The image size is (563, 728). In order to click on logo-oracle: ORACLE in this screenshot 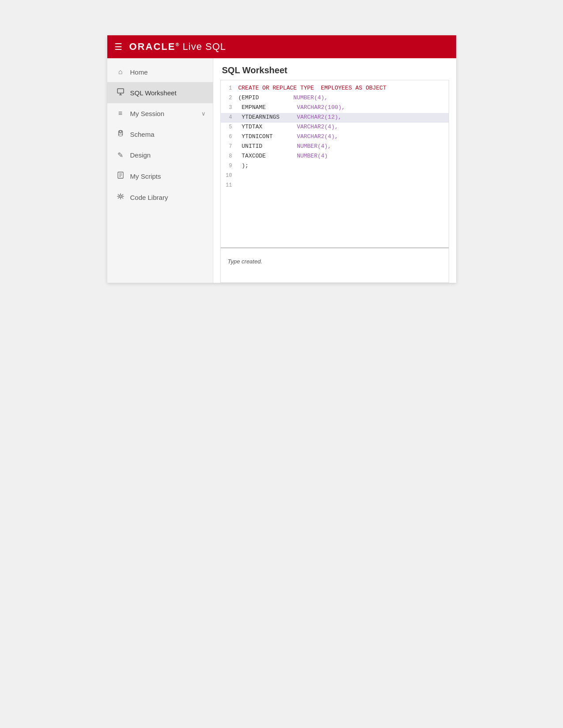, I will do `click(153, 47)`.